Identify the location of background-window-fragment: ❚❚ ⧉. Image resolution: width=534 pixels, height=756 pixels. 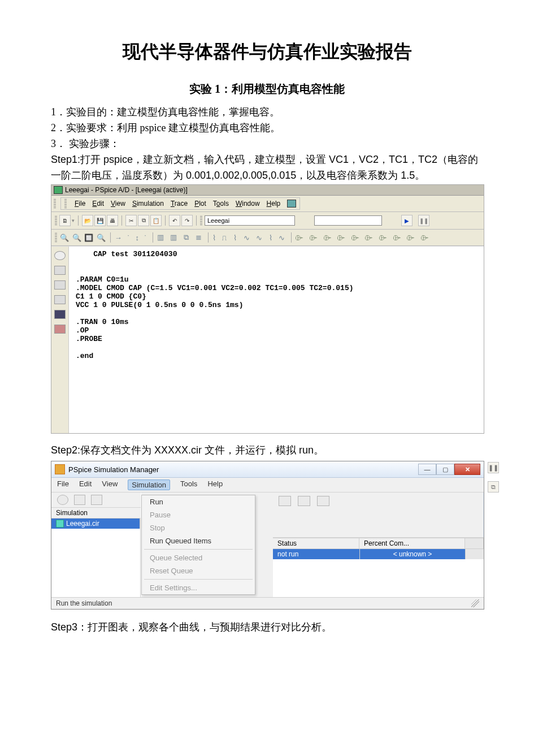
(493, 477).